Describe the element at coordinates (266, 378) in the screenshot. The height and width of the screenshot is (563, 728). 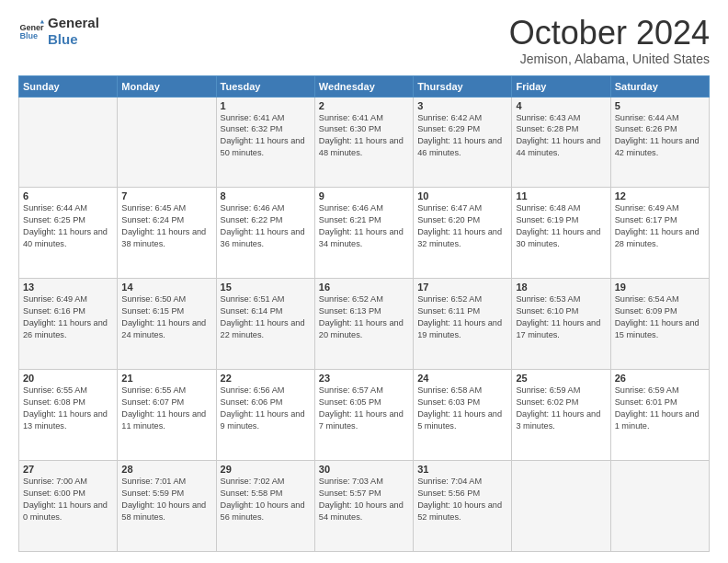
I see `day-number: 22` at that location.